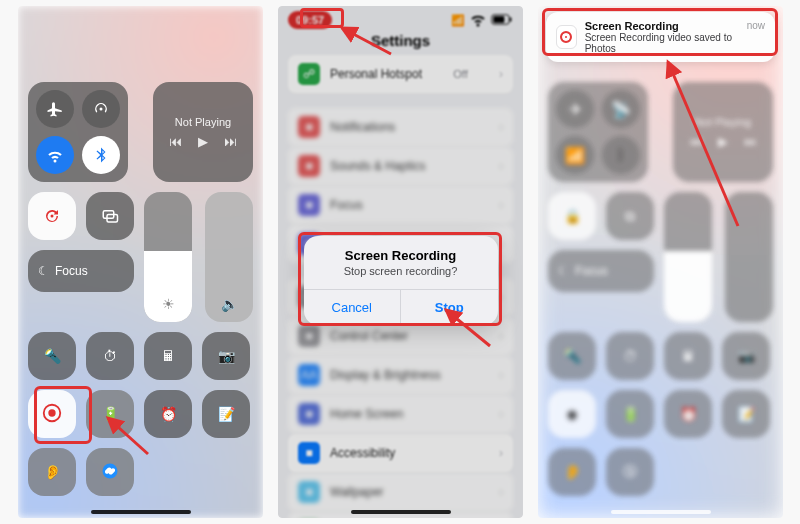  Describe the element at coordinates (203, 142) in the screenshot. I see `play-icon: ▶` at that location.